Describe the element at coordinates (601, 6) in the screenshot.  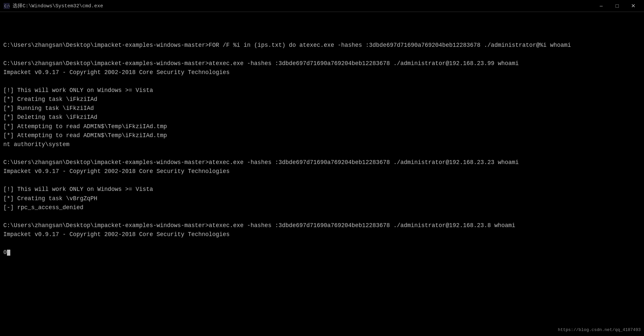
I see `minimize-button: –` at that location.